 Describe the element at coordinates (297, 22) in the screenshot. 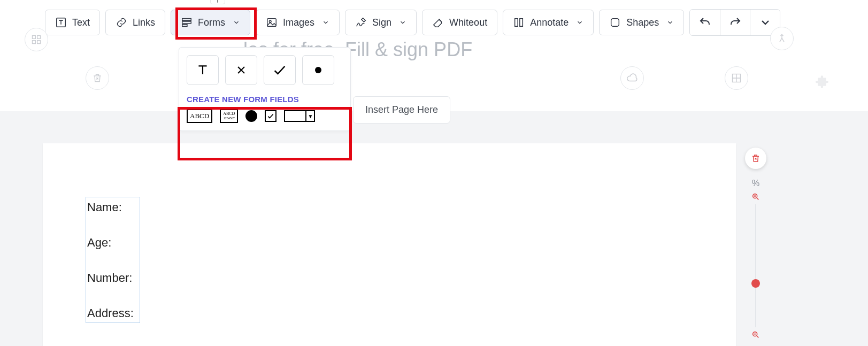

I see `images-tool-button: Images` at that location.